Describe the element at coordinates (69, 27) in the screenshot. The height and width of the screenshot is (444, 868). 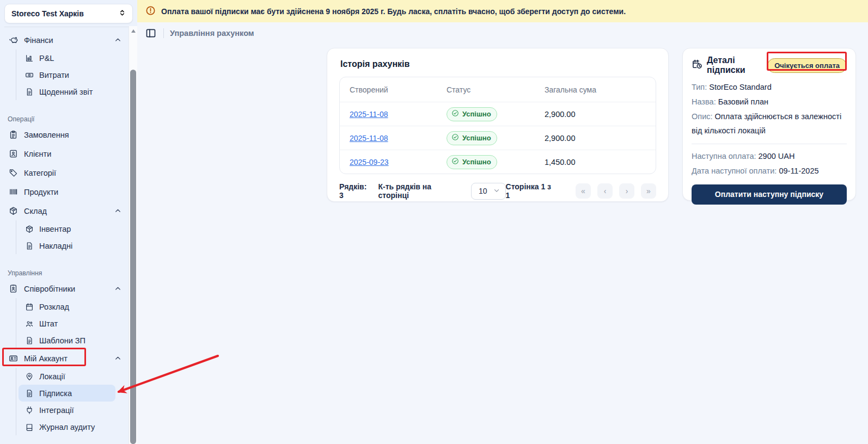
I see `sidebar-divider` at that location.